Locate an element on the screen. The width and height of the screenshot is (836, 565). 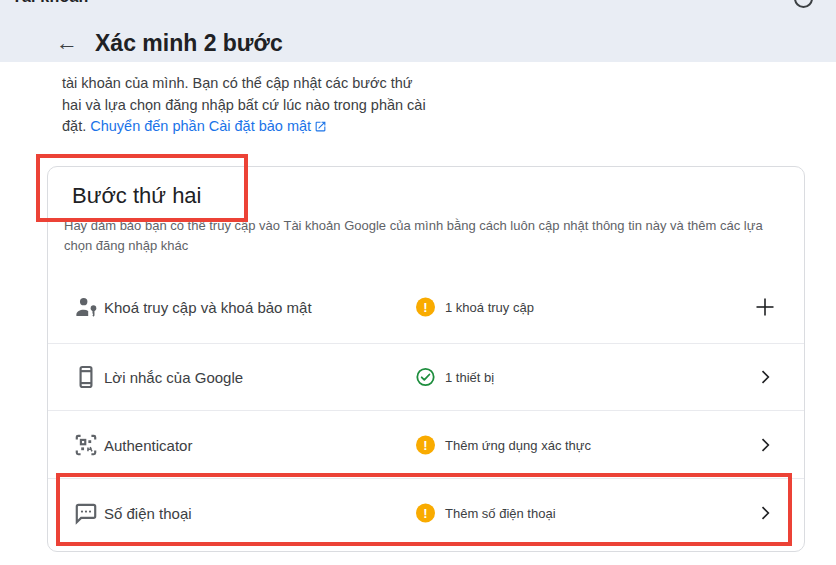
status-text: 1 khoá truy cập is located at coordinates (490, 308).